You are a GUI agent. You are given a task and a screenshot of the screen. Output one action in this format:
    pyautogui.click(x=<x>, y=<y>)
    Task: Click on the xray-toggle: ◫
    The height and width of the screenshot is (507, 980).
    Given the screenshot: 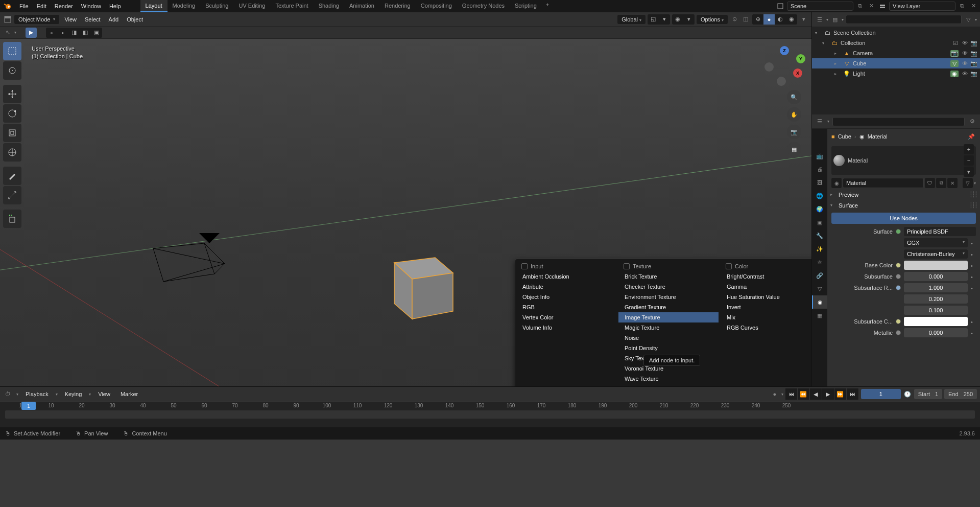 What is the action you would take?
    pyautogui.click(x=746, y=19)
    